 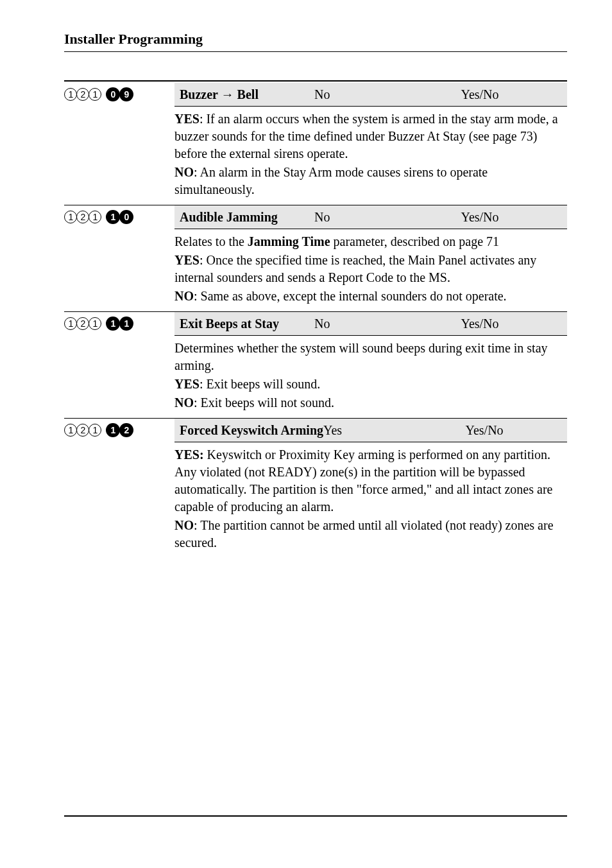 What do you see at coordinates (316, 488) in the screenshot?
I see `section-row: 12112 Forced Keyswitch Arming Yes Yes/No…` at bounding box center [316, 488].